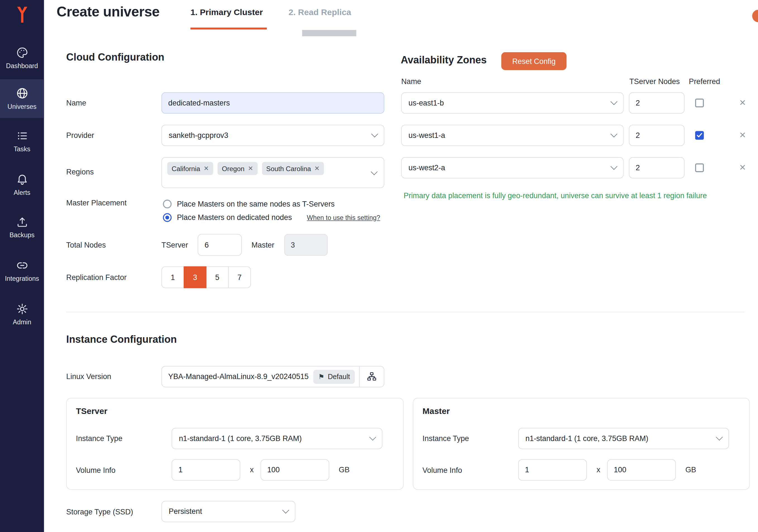  What do you see at coordinates (22, 271) in the screenshot?
I see `sidebar-item-integrations: Integrations` at bounding box center [22, 271].